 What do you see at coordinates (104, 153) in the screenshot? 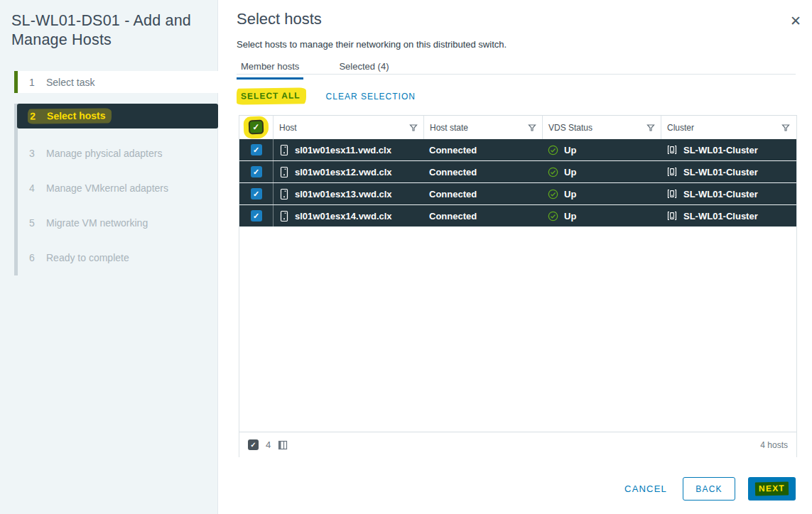
I see `step-label: Manage physical adapters` at bounding box center [104, 153].